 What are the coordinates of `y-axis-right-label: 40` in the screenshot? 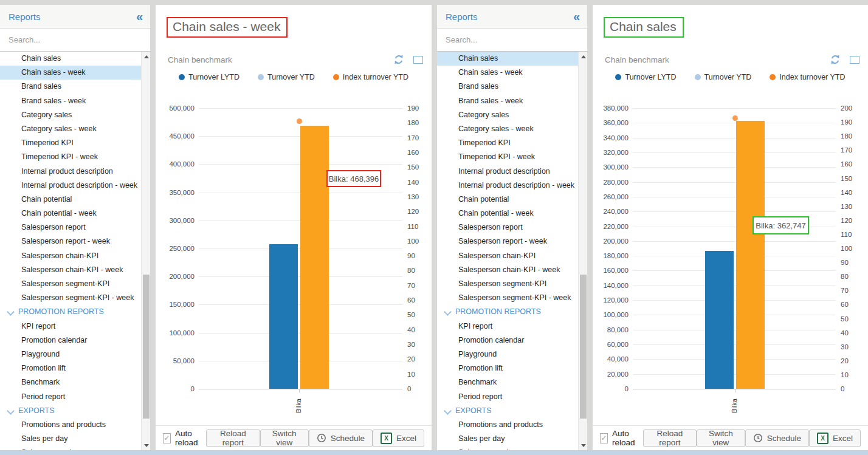 It's located at (851, 333).